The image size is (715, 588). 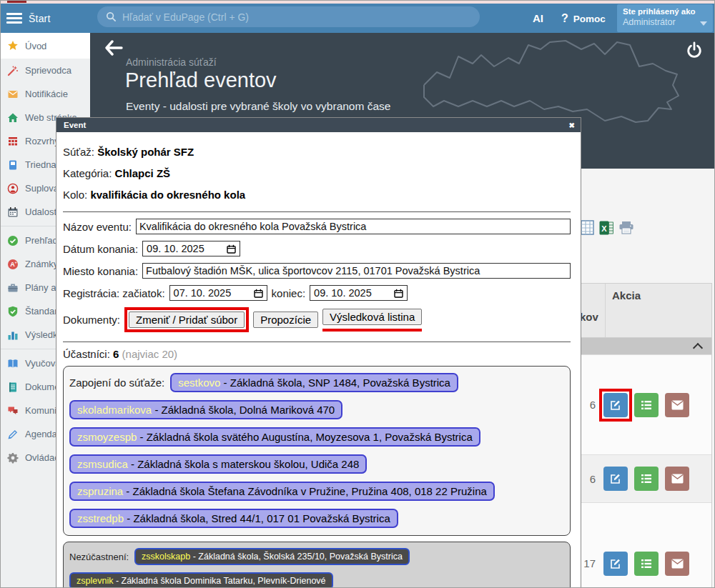 What do you see at coordinates (192, 249) in the screenshot?
I see `event-date-input: 09. 10. 2025` at bounding box center [192, 249].